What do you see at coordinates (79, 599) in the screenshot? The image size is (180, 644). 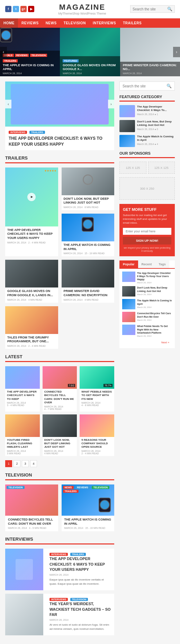 I see `interview-badge-television: Television` at bounding box center [79, 599].